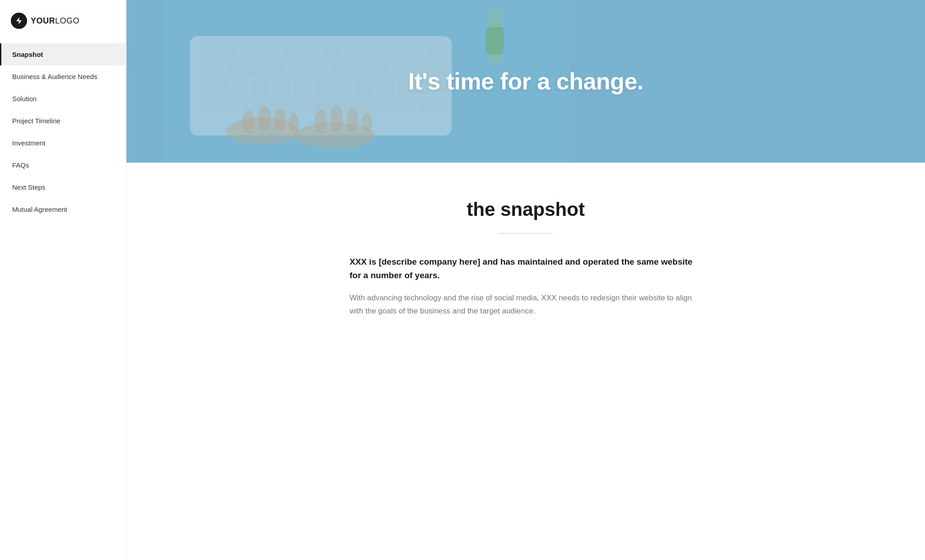 Image resolution: width=925 pixels, height=560 pixels. I want to click on nav-item-business-audience-needs: Business & Audience Needs, so click(63, 77).